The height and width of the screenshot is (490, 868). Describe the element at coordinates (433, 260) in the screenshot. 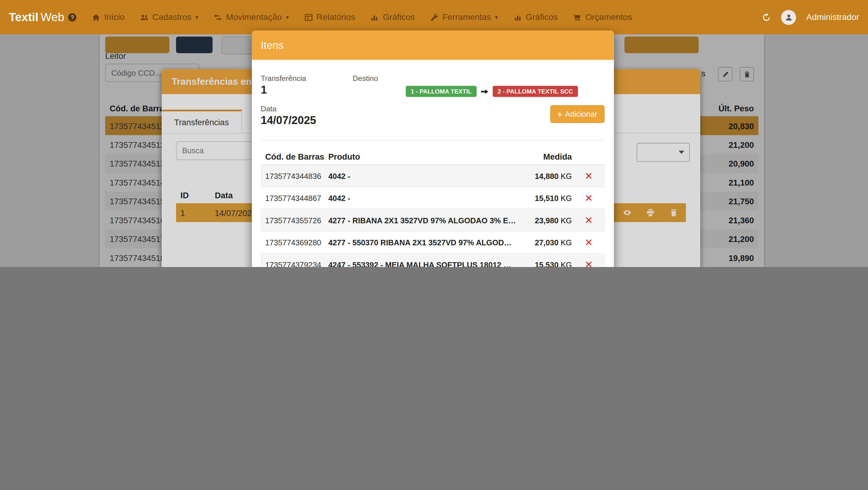

I see `item-row: 1735774379234 4247 - 553392 - MEIA MALHA…` at that location.